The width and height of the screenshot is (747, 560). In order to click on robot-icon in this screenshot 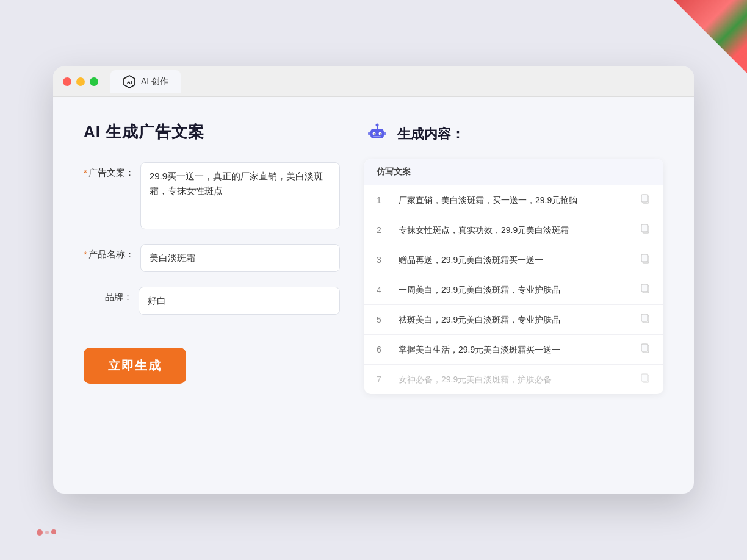, I will do `click(377, 134)`.